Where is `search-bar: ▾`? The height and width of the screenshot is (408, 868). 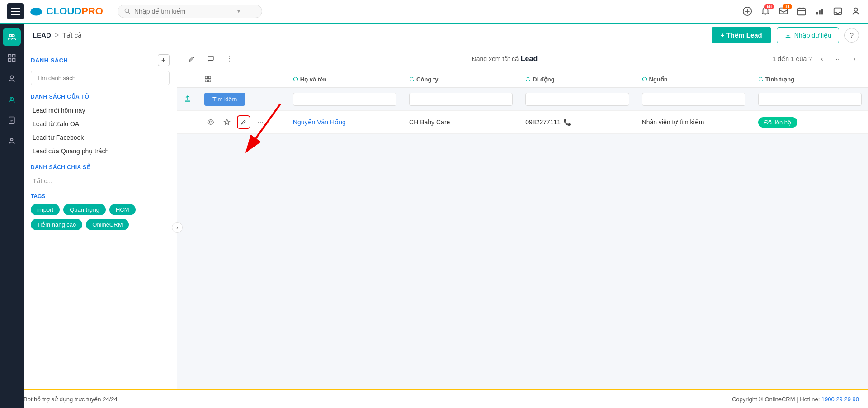 search-bar: ▾ is located at coordinates (190, 11).